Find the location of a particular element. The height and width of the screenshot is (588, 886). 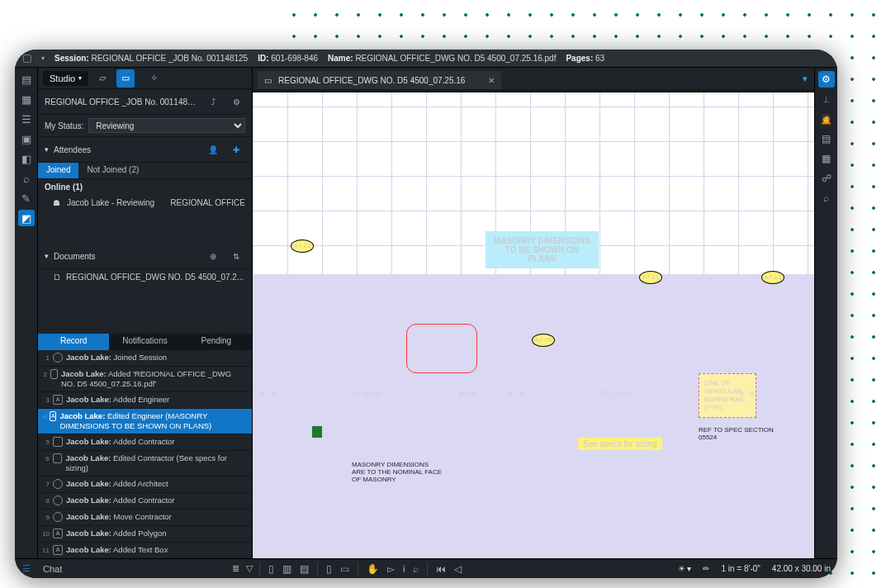

markups-list-icon: ☰ is located at coordinates (26, 568).